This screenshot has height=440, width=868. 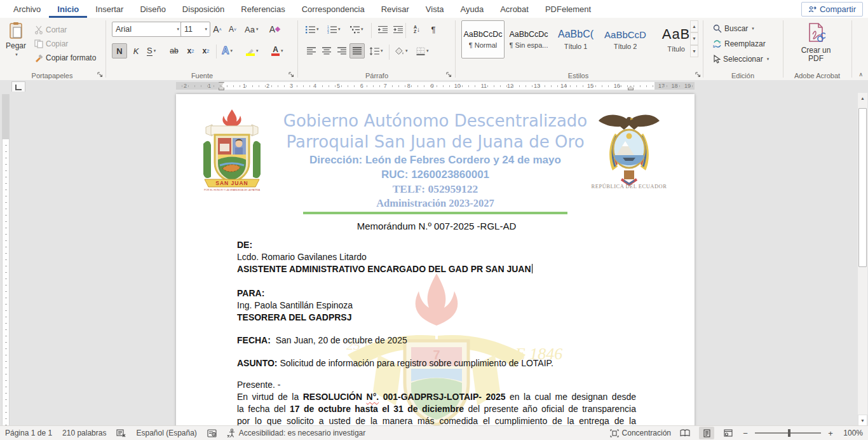 I want to click on zoom-slider, so click(x=788, y=433).